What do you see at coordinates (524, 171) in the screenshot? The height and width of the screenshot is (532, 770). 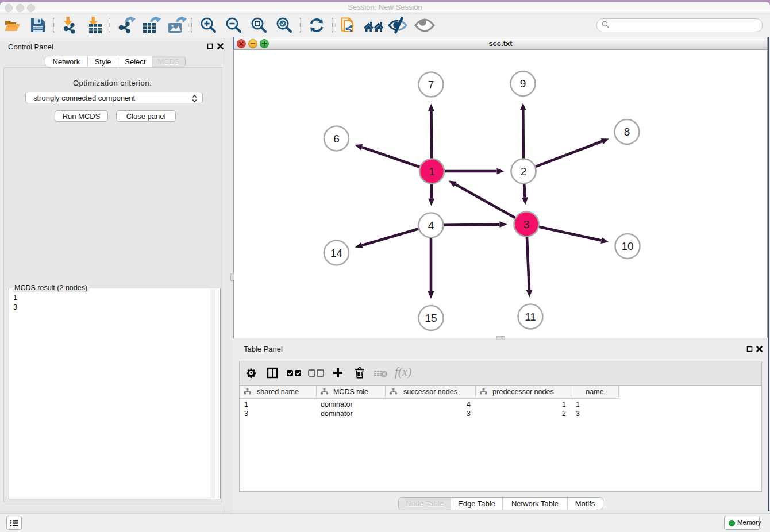 I see `svg-text: 2` at bounding box center [524, 171].